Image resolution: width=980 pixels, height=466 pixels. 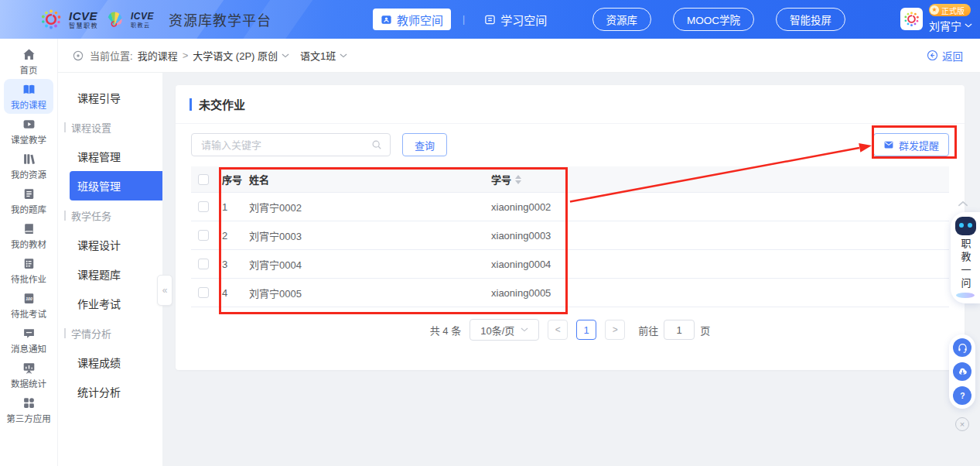 What do you see at coordinates (110, 127) in the screenshot?
I see `menu-entry: 课程设置` at bounding box center [110, 127].